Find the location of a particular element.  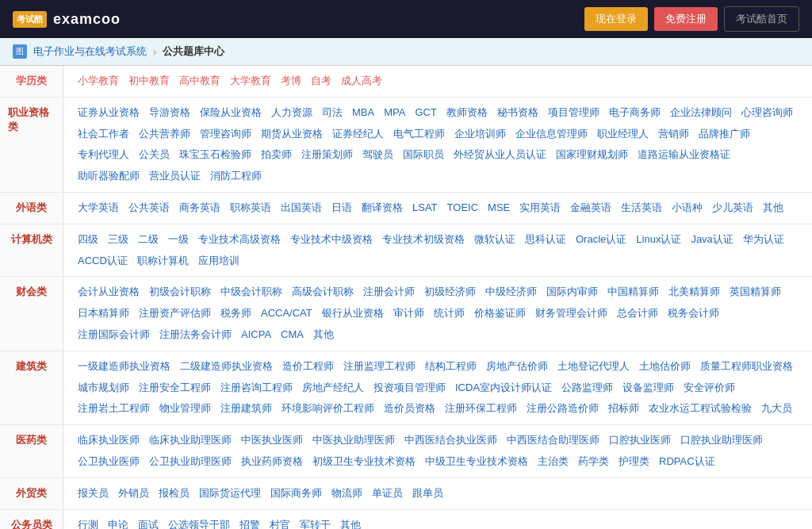

category-item: 管理咨询师 is located at coordinates (225, 135).